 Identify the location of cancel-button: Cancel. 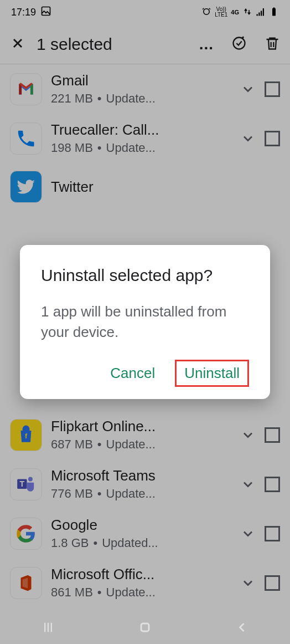
(133, 374).